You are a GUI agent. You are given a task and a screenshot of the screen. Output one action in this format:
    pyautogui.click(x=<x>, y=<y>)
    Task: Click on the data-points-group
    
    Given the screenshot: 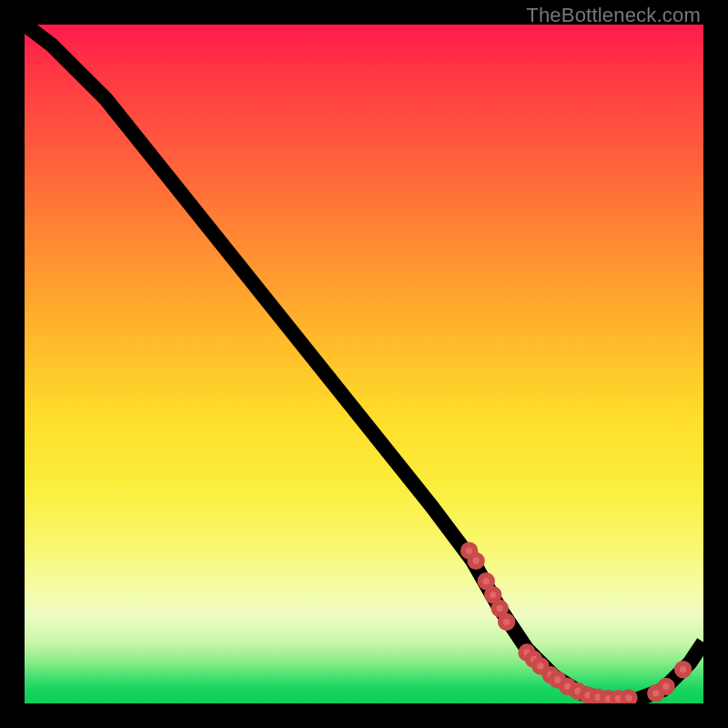 What is the action you would take?
    pyautogui.click(x=576, y=624)
    